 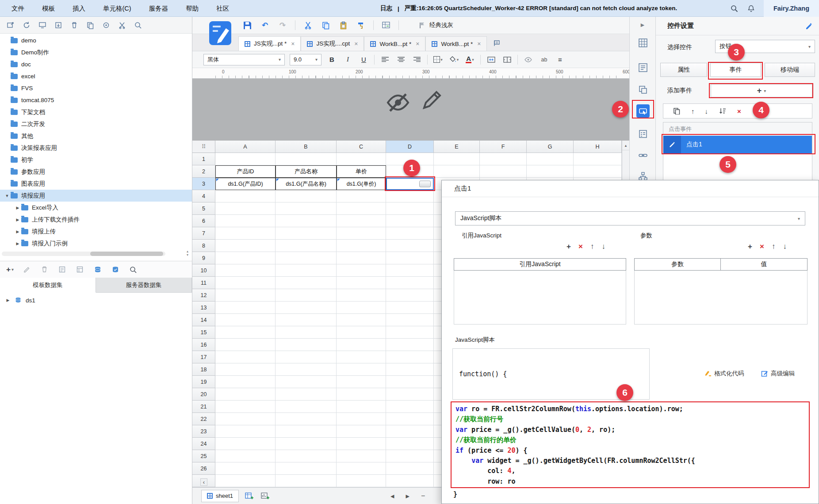 I want to click on move-up-icon: ↑, so click(x=693, y=111).